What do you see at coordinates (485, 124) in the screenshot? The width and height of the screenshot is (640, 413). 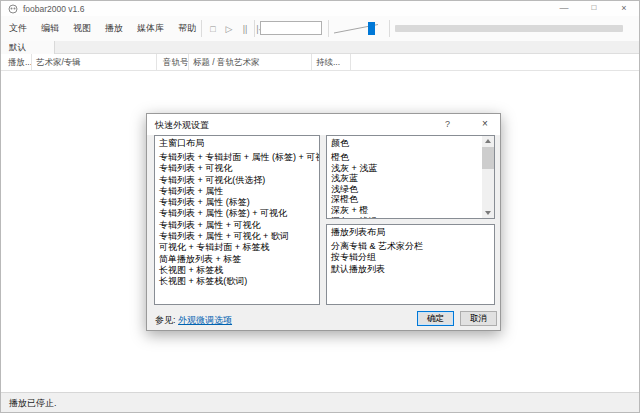 I see `dialog-close-button: ×` at bounding box center [485, 124].